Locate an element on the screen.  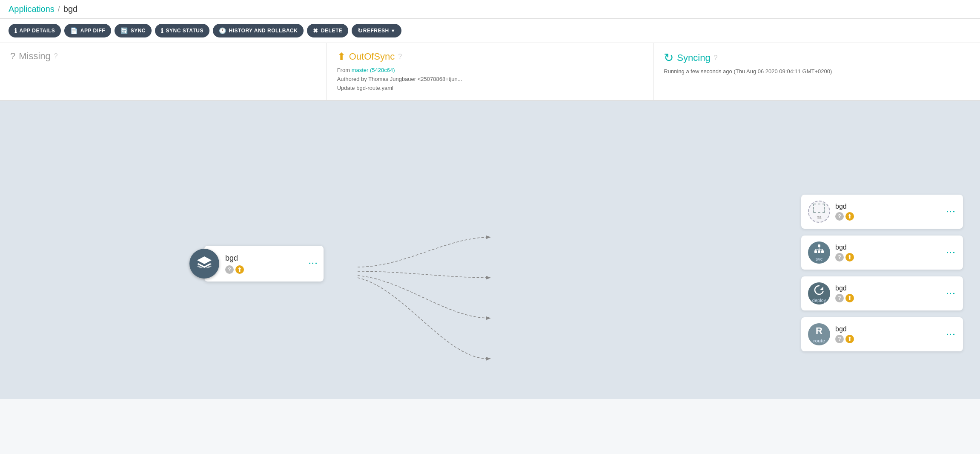
deploy-badges: ? ⬆ is located at coordinates (888, 298).